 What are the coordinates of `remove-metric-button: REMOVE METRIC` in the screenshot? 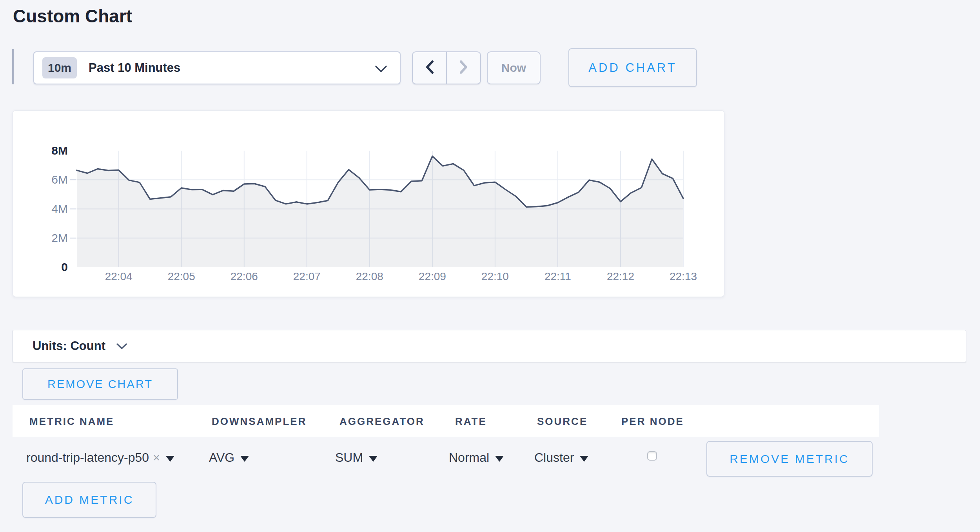 It's located at (789, 459).